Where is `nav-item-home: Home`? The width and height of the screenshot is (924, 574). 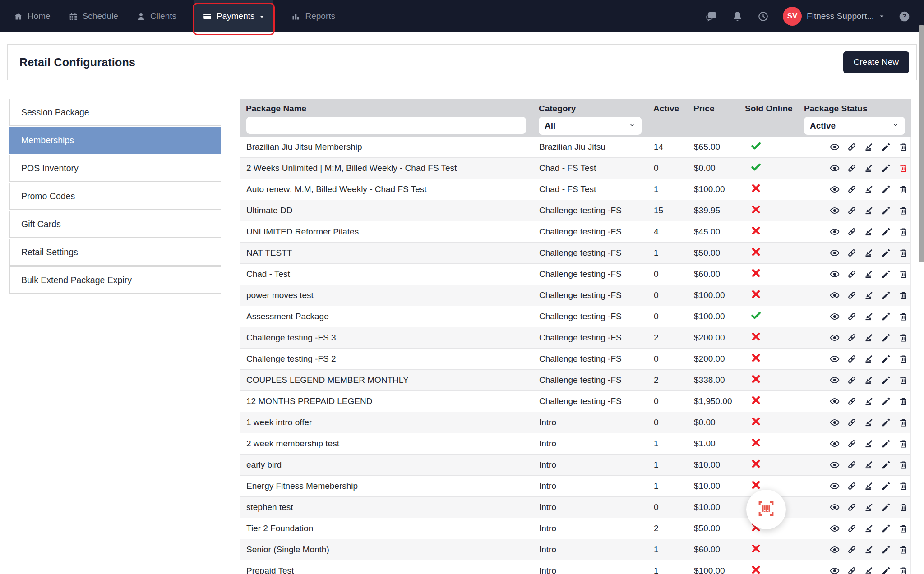 nav-item-home: Home is located at coordinates (32, 16).